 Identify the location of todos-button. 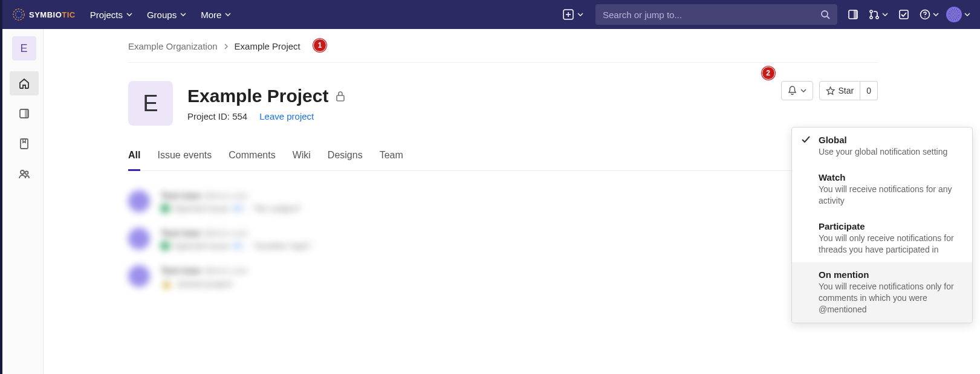
(904, 15).